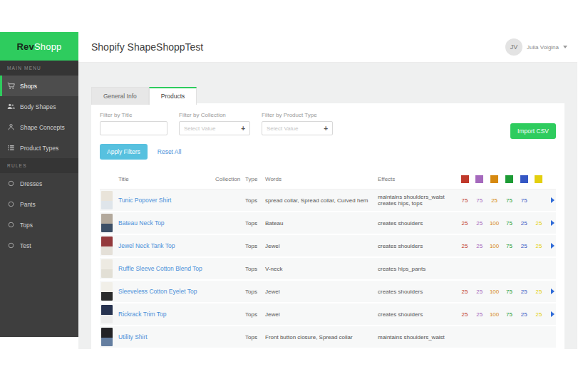 The height and width of the screenshot is (374, 588). I want to click on page-title: Shopify ShapeShoppTest, so click(147, 47).